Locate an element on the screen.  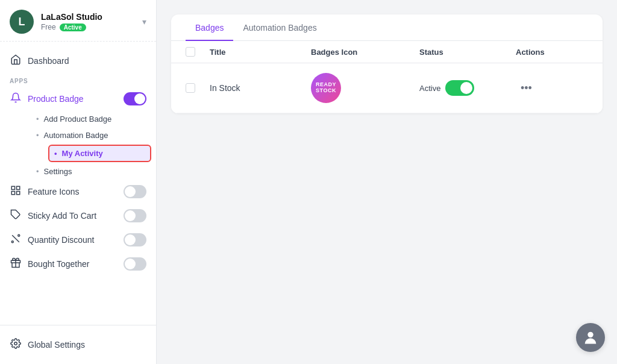
row-checkbox-cell is located at coordinates (198, 88).